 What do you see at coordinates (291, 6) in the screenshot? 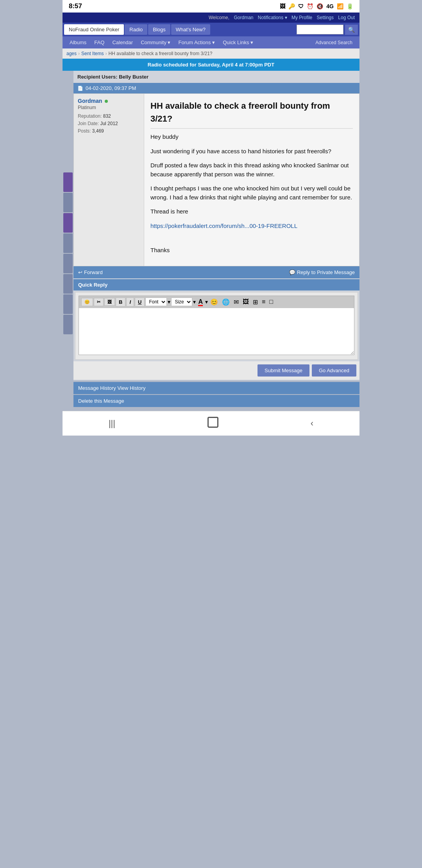
I see `key-icon: 🔑` at bounding box center [291, 6].